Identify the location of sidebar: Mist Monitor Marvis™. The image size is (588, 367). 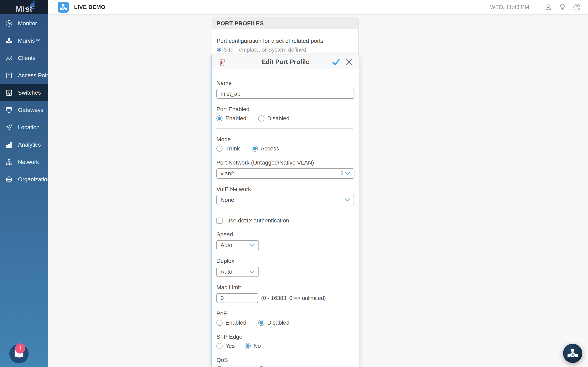
(24, 184).